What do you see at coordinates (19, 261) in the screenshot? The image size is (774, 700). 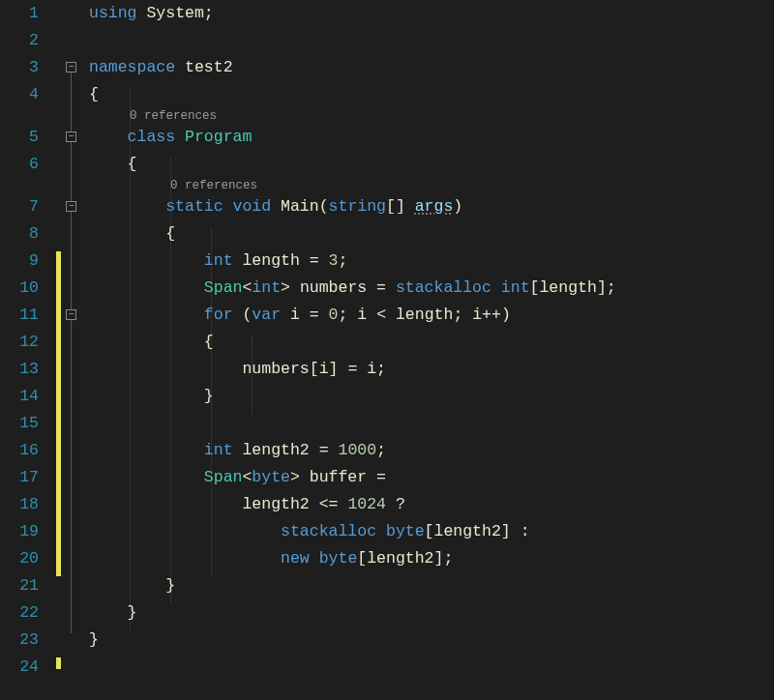 I see `line-number: 9` at bounding box center [19, 261].